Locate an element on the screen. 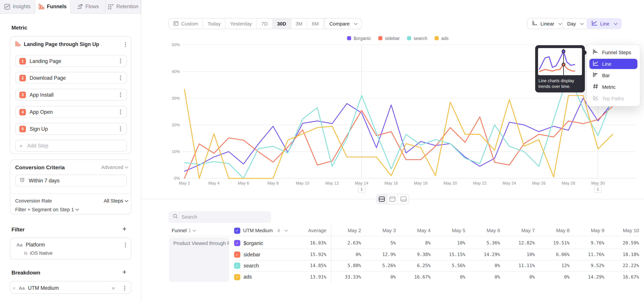  scale-label: Linear is located at coordinates (548, 24).